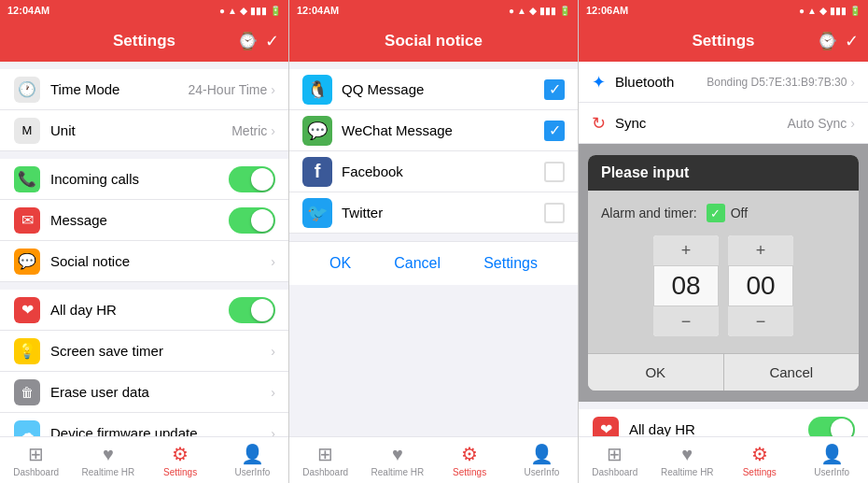  Describe the element at coordinates (851, 41) in the screenshot. I see `check-icon-3: ✓` at that location.